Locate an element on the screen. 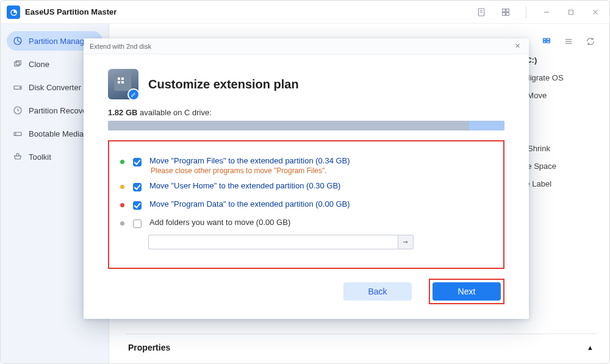 Image resolution: width=610 pixels, height=364 pixels. add-folder-path-group is located at coordinates (281, 242).